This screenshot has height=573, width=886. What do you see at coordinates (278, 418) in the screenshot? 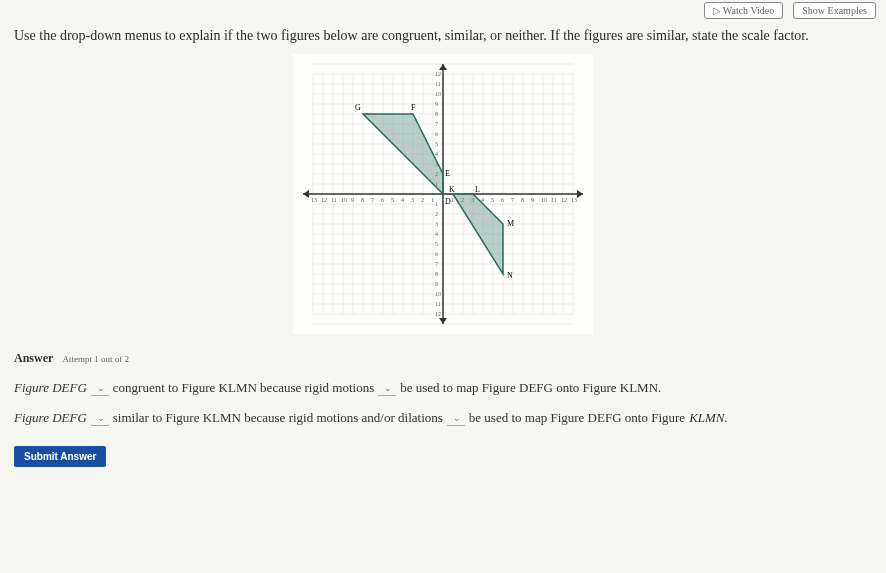
I see `similar-text: similar to Figure KLMN because rigid mot…` at bounding box center [278, 418].